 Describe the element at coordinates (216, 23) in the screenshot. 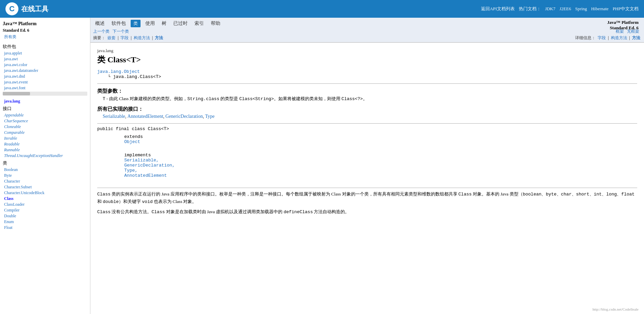

I see `tab-help: 帮助` at that location.